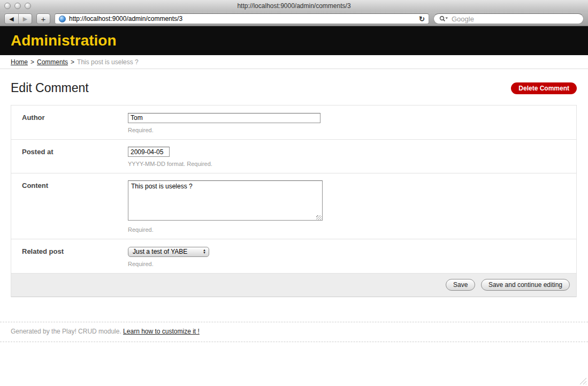 This screenshot has height=386, width=588. Describe the element at coordinates (294, 332) in the screenshot. I see `page-footer: Generated by the Play! CRUD module. Lear…` at that location.